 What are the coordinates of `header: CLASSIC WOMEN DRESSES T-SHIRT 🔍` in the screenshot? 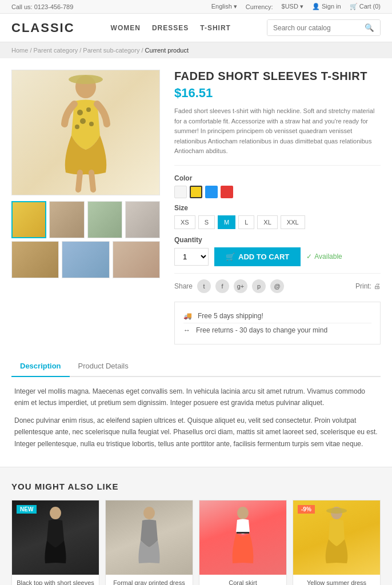 It's located at (196, 28).